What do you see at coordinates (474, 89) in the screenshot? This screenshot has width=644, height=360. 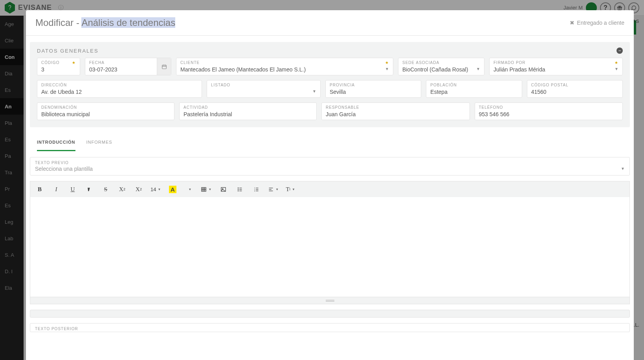 I see `poblacion-field: POBLACIÓN` at bounding box center [474, 89].